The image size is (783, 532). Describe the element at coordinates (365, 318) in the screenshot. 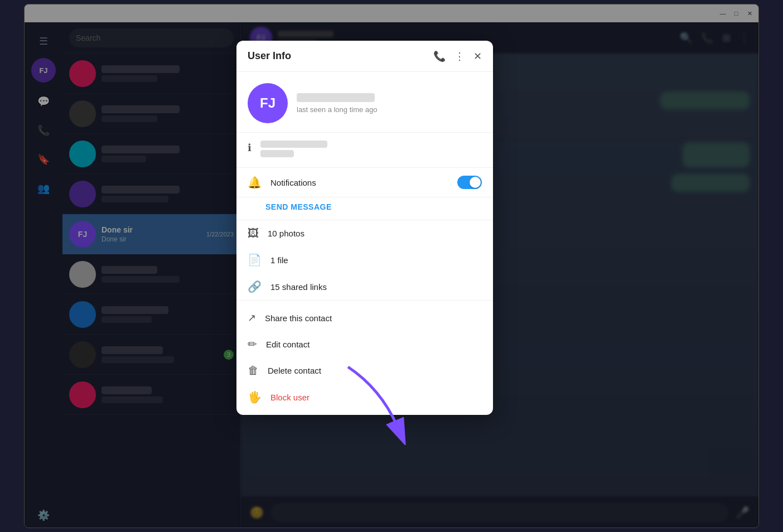

I see `share-contact-row: ↗ Share this contact` at that location.